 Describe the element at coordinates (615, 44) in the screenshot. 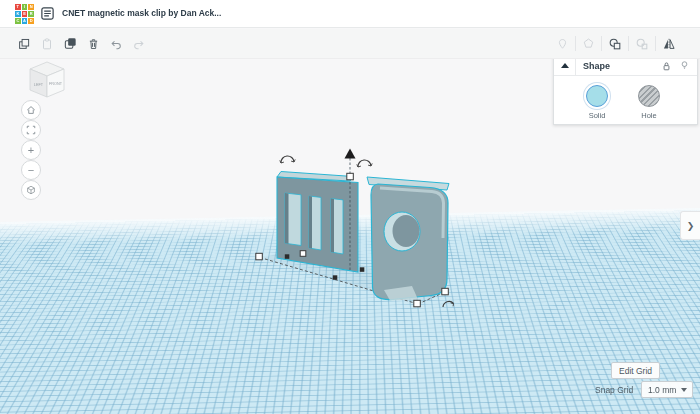

I see `group-button` at that location.